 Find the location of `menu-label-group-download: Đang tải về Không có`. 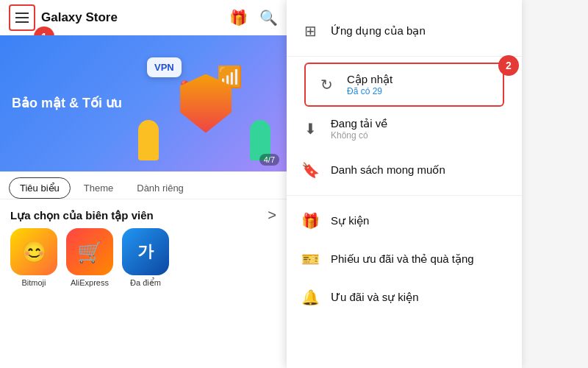

menu-label-group-download: Đang tải về Không có is located at coordinates (359, 129).